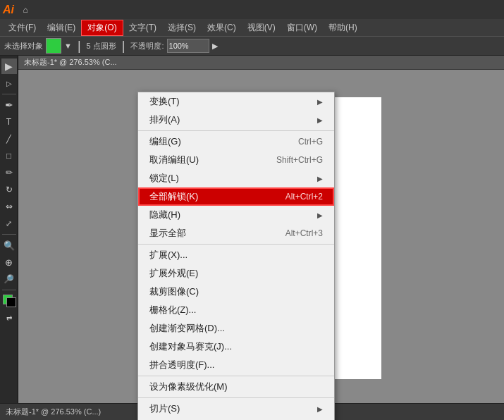  What do you see at coordinates (182, 28) in the screenshot?
I see `menu-select: 选择(S)` at bounding box center [182, 28].